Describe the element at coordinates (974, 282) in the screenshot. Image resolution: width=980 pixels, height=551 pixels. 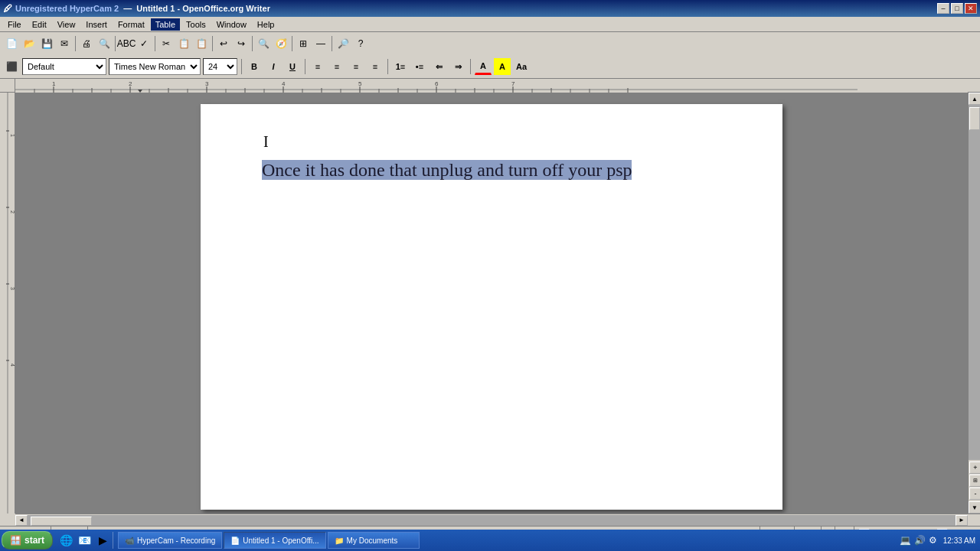
I see `scroll-track` at that location.